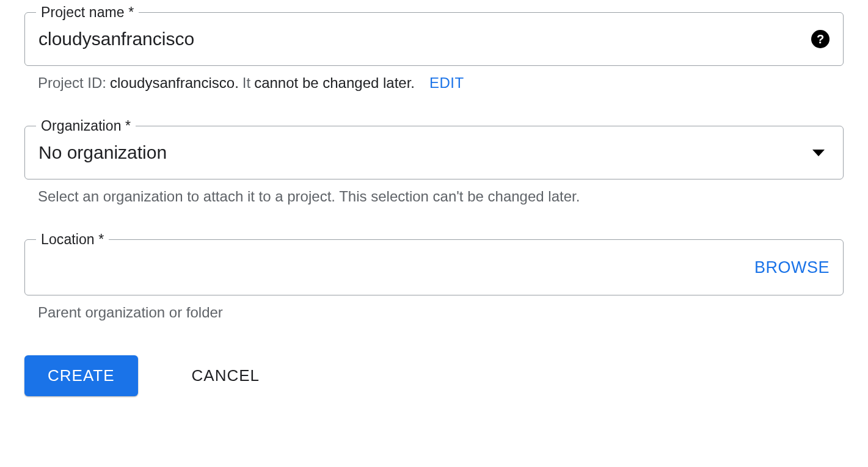 The image size is (868, 467). What do you see at coordinates (247, 83) in the screenshot?
I see `project-id-mid: It` at bounding box center [247, 83].